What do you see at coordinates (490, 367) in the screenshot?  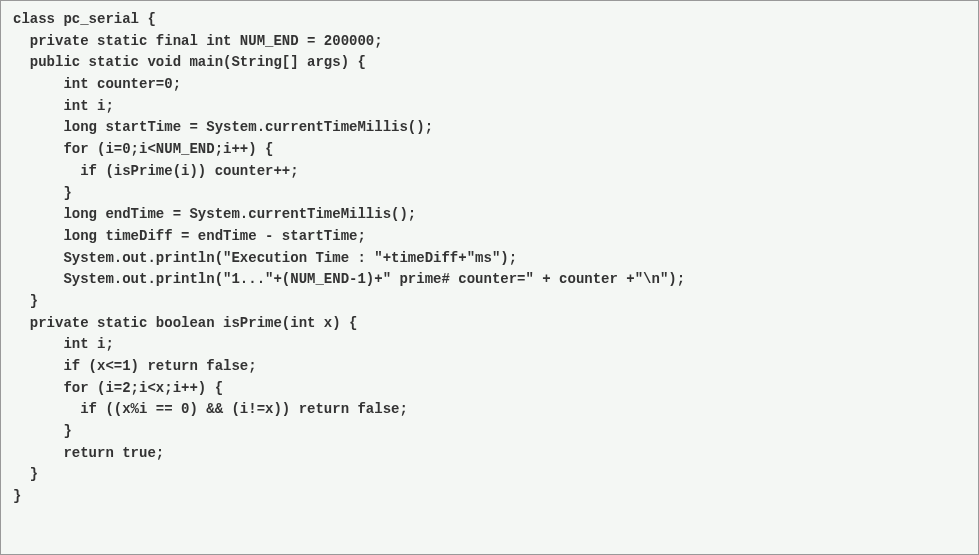 I see `code-line: if (x<=1) return false;` at bounding box center [490, 367].